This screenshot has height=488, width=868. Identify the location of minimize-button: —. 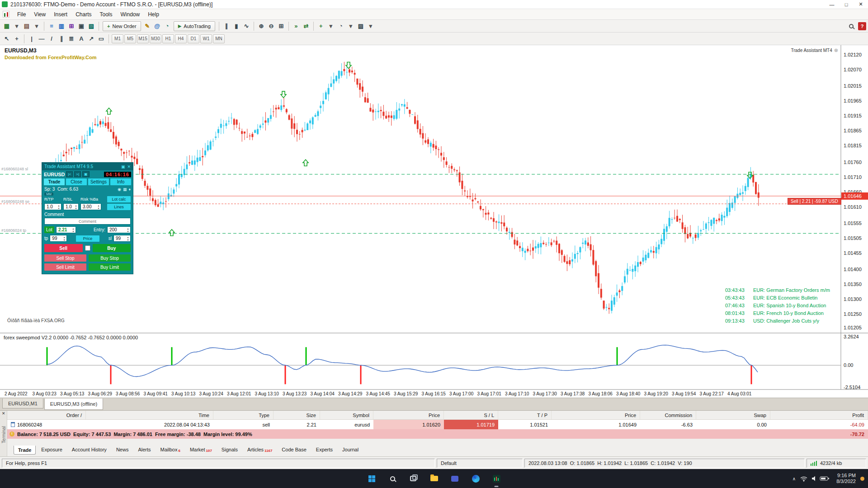
(832, 5).